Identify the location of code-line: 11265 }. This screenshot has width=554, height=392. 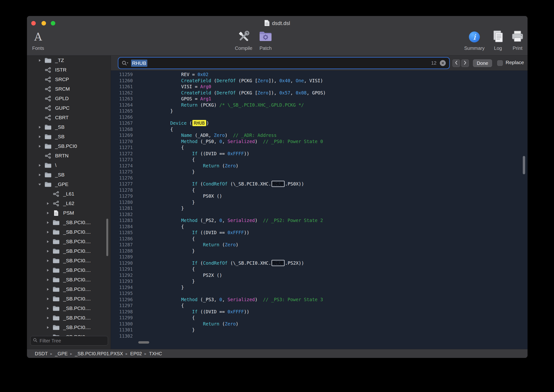
(319, 111).